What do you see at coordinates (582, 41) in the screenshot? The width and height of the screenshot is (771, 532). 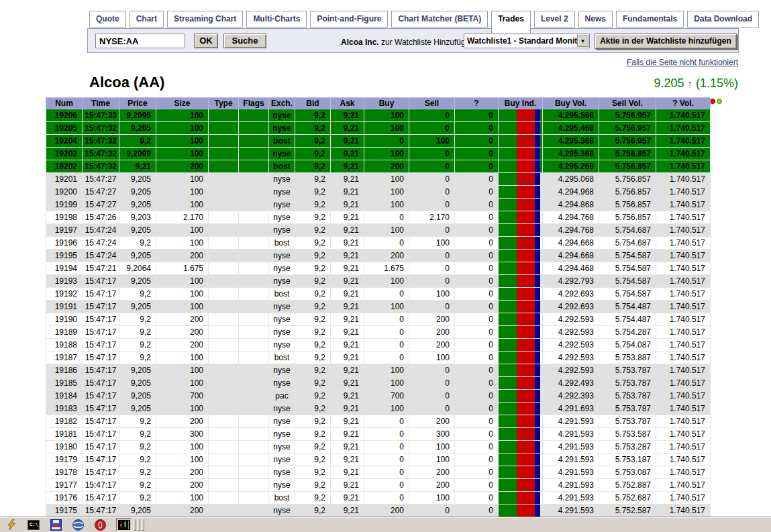 I see `chevron-down-icon: ▼` at bounding box center [582, 41].